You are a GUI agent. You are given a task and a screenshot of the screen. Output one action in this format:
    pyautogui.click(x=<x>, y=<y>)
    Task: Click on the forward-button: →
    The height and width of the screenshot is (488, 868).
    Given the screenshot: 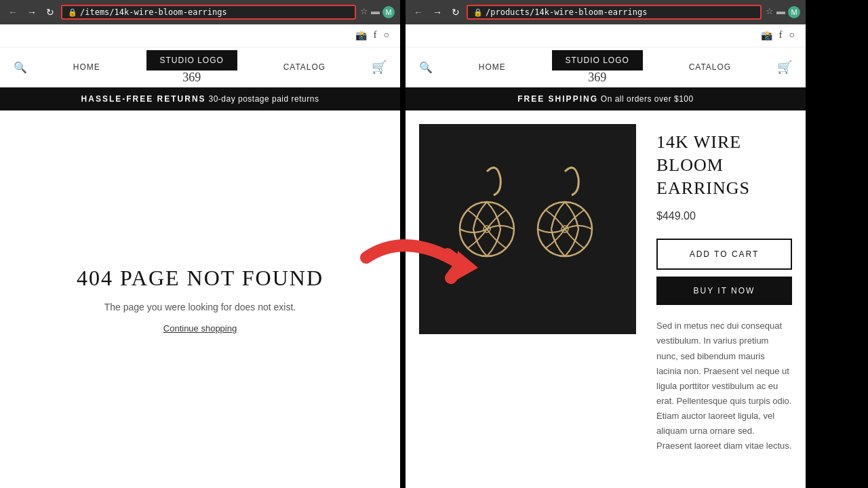 What is the action you would take?
    pyautogui.click(x=32, y=12)
    